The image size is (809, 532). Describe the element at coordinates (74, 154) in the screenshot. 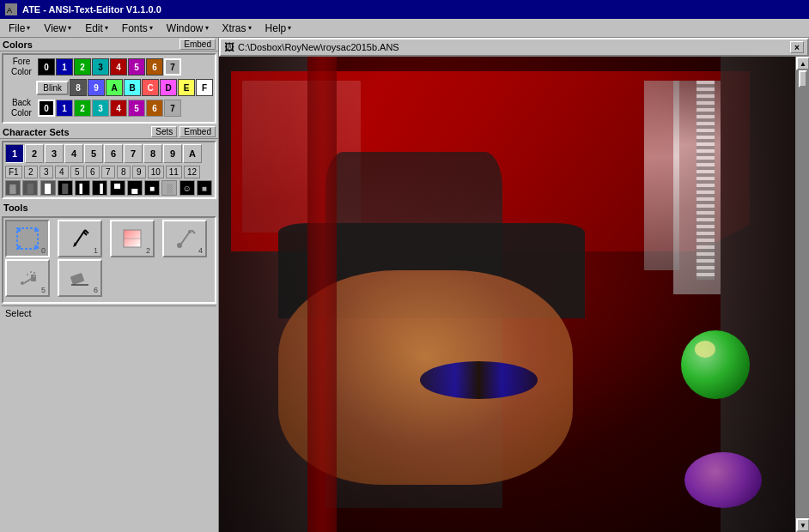

I see `charset-tab-4: 4` at that location.